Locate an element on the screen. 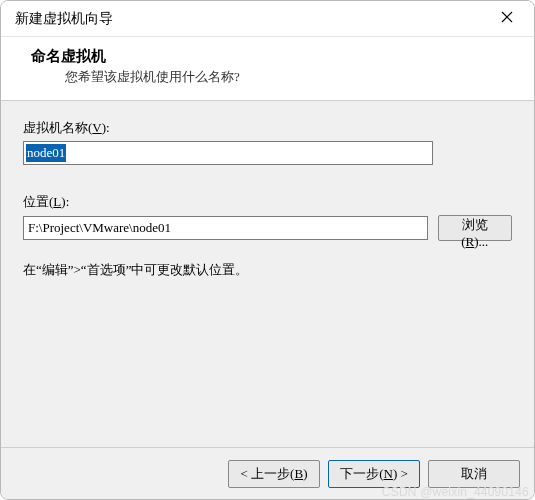 Image resolution: width=535 pixels, height=500 pixels. vm-name-value: node01 is located at coordinates (46, 153).